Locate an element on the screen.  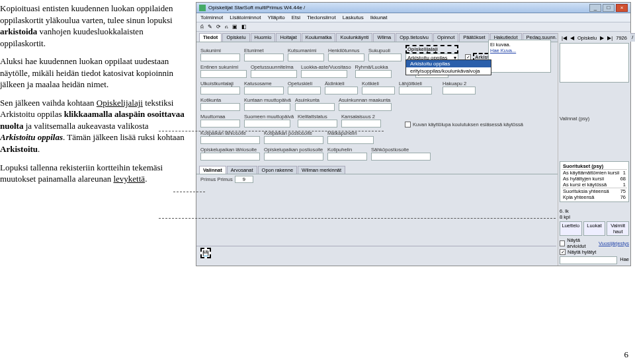
input-sukunimi is located at coordinates (220, 57).